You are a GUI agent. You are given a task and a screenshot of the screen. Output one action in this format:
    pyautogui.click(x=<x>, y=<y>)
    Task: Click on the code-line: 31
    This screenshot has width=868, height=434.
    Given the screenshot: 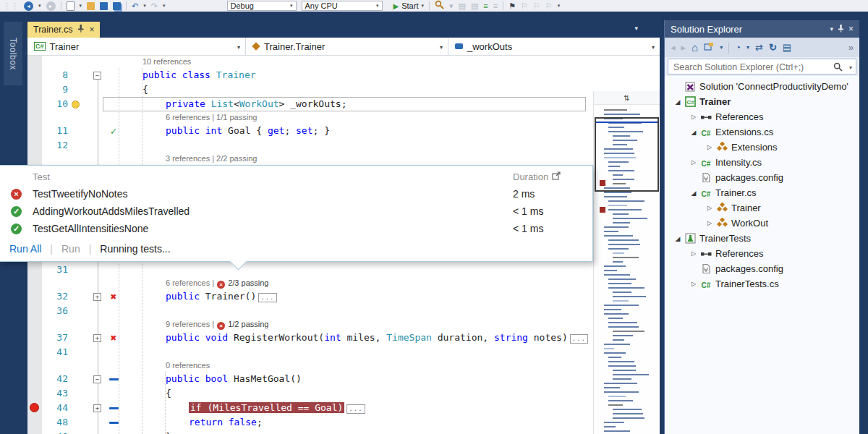 What is the action you would take?
    pyautogui.click(x=310, y=270)
    